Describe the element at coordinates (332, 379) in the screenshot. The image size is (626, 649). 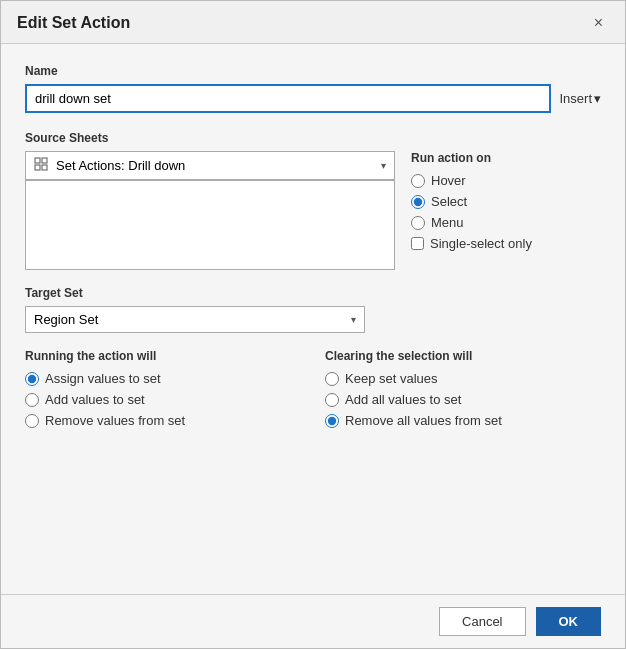
I see `keep-radio` at that location.